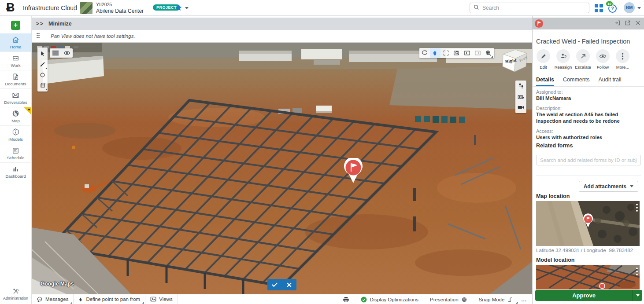 Image resolution: width=644 pixels, height=304 pixels. Describe the element at coordinates (477, 53) in the screenshot. I see `view-redo-button` at that location.